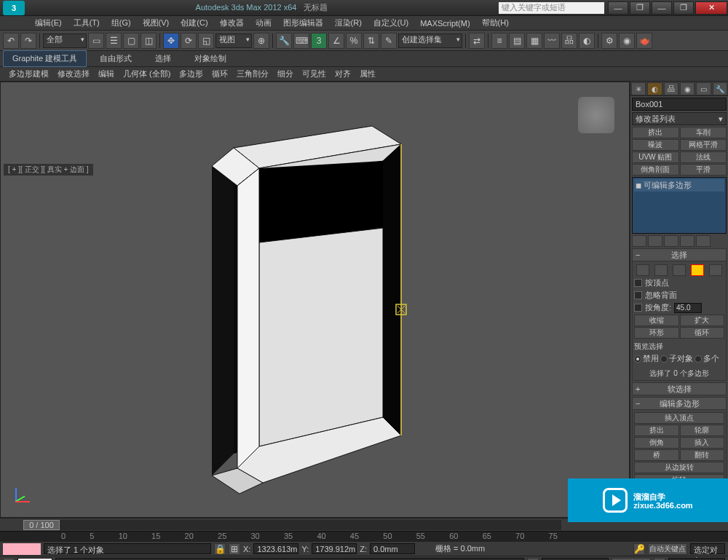  I want to click on key-filter-combo: 选定对象, so click(708, 549).